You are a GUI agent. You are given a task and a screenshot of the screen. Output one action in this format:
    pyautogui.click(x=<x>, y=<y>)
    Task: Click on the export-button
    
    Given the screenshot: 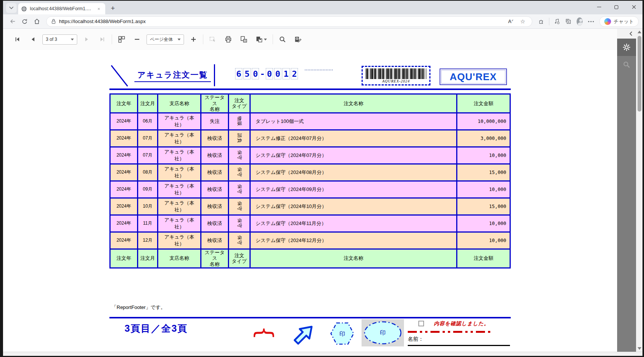 What is the action you would take?
    pyautogui.click(x=261, y=39)
    